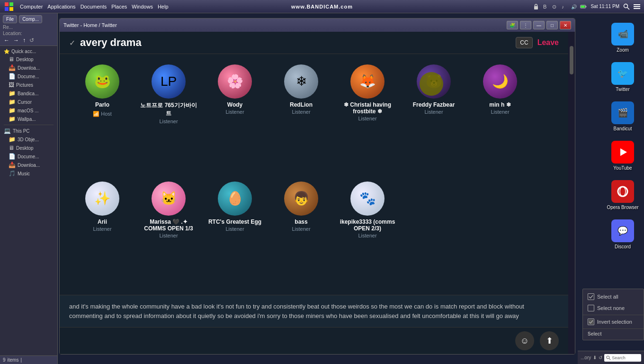 Image resolution: width=644 pixels, height=364 pixels. I want to click on desktop-icon-twitter: 🐦 Twitter, so click(623, 77).